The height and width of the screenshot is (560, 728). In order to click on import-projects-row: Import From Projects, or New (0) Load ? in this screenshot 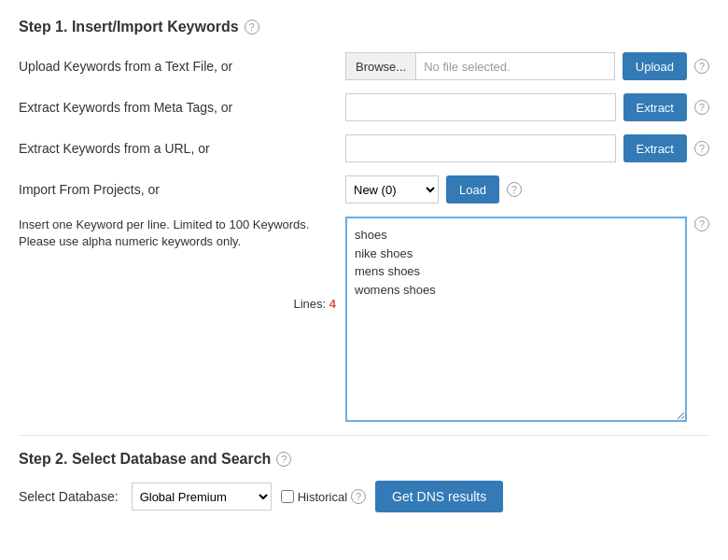, I will do `click(364, 189)`.